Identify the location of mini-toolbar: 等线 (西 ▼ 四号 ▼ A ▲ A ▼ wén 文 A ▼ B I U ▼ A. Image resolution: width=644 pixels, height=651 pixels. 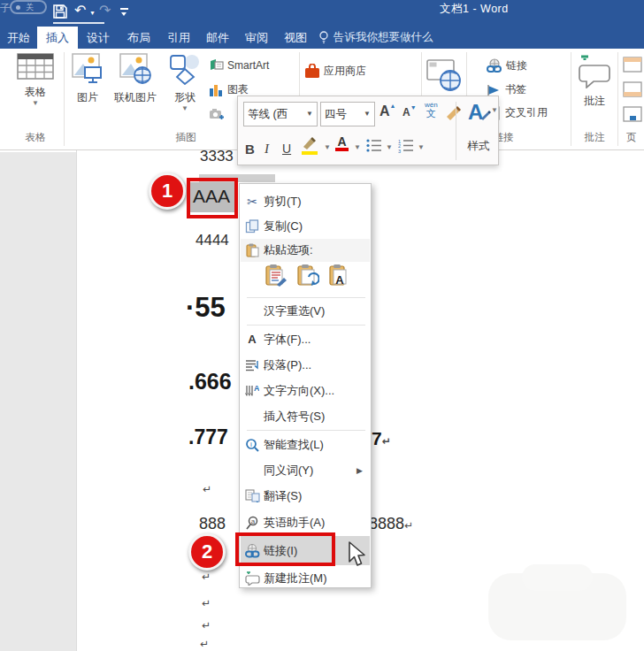
(368, 131).